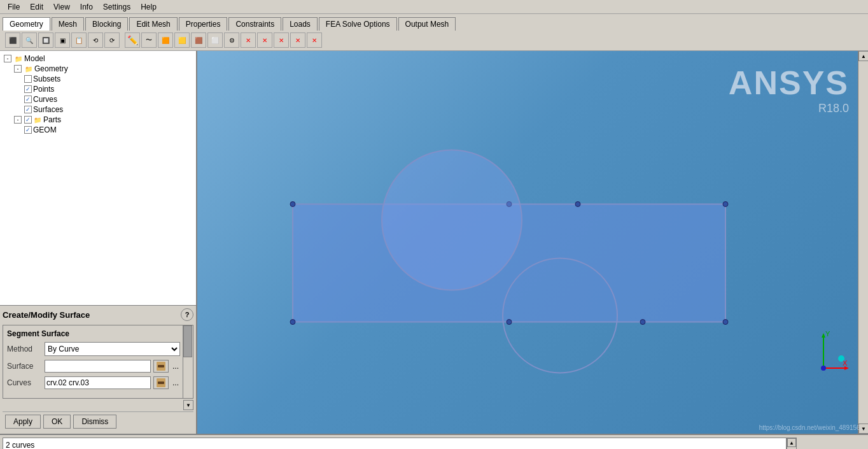 This screenshot has width=868, height=449. What do you see at coordinates (828, 334) in the screenshot?
I see `svg-text: Y` at bounding box center [828, 334].